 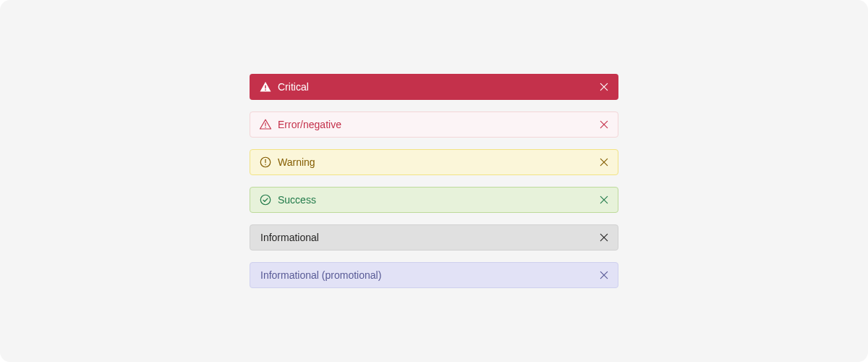 I want to click on check-circle-outline-icon, so click(x=265, y=200).